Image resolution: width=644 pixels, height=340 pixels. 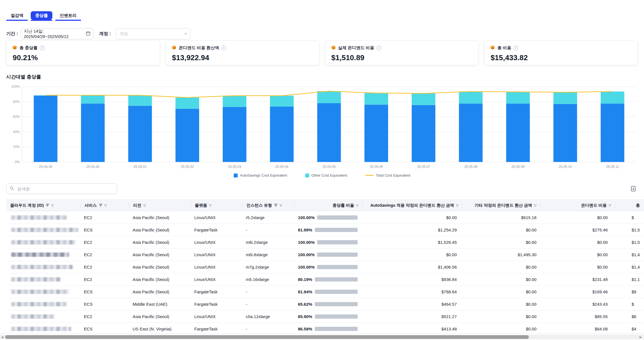 I want to click on legend-square-swatch, so click(x=307, y=175).